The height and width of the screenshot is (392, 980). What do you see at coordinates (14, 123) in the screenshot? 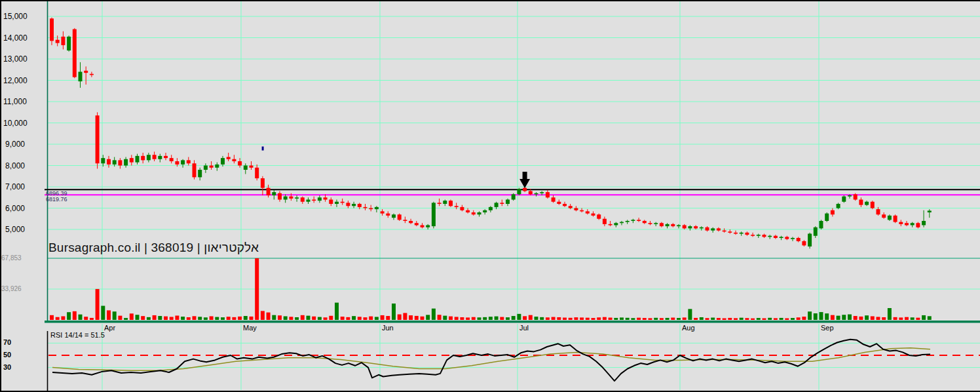
I see `price-axis-tick: 10,000` at bounding box center [14, 123].